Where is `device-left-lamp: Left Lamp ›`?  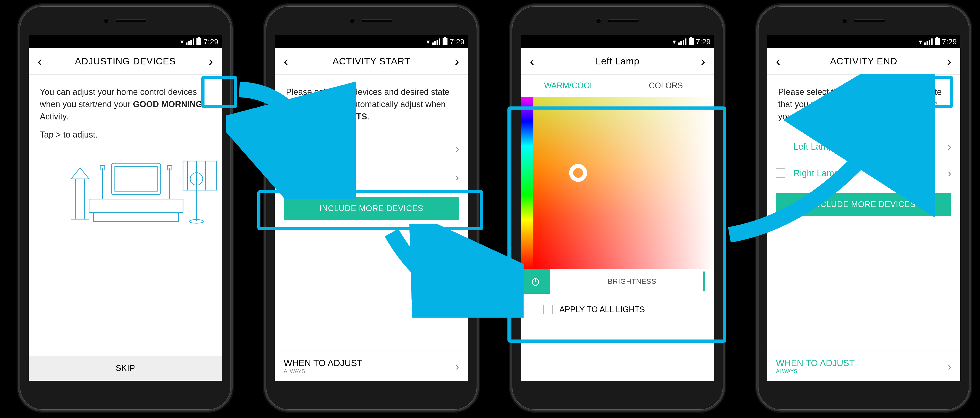
device-left-lamp: Left Lamp › is located at coordinates (864, 146).